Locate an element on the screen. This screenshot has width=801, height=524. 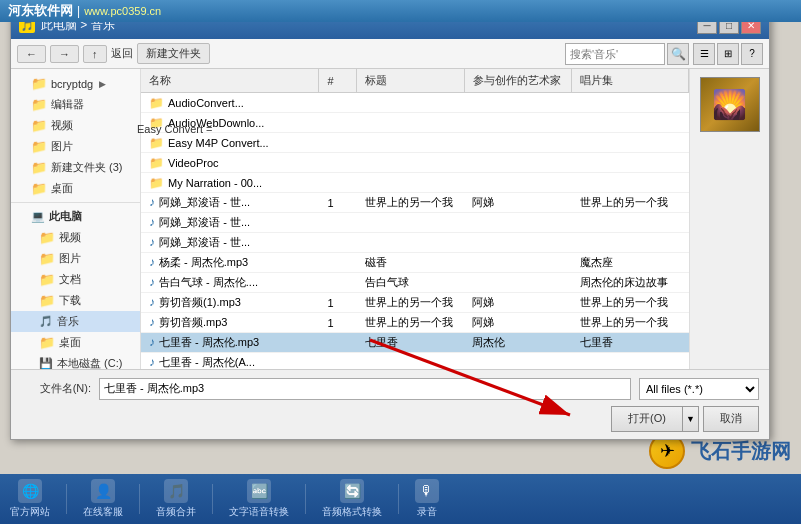
filename-input is located at coordinates (365, 389).